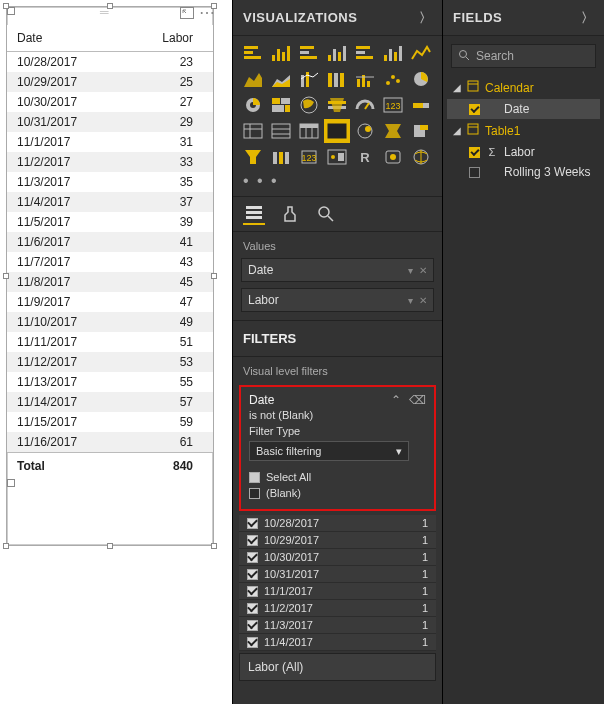 The image size is (604, 704). Describe the element at coordinates (338, 626) in the screenshot. I see `filter-value-row: 11/3/20171` at that location.